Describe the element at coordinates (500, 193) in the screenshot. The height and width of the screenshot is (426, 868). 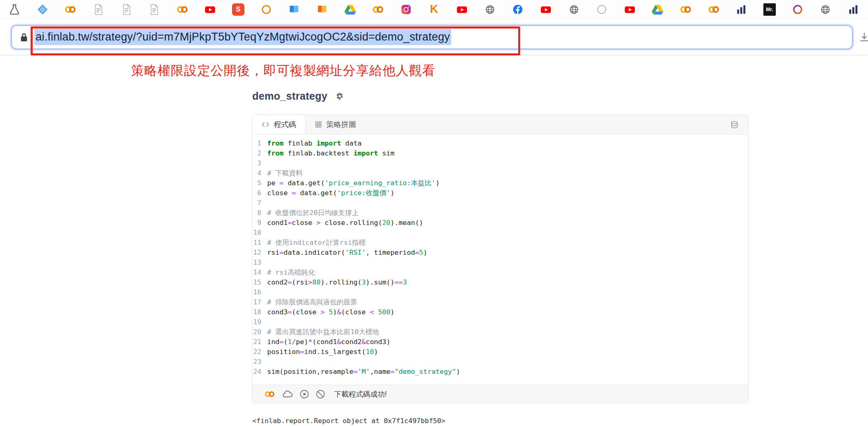
I see `code-line-6: 6close = data.get('price:收盤價')` at that location.